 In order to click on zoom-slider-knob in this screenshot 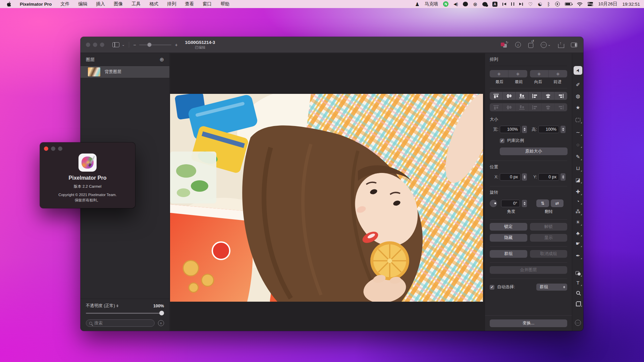, I will do `click(150, 45)`.